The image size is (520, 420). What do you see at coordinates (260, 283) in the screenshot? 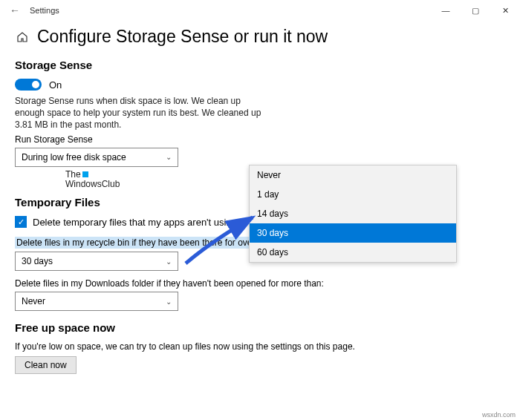
I see `downloads-label: Delete files in my Downloads folder if t…` at bounding box center [260, 283].